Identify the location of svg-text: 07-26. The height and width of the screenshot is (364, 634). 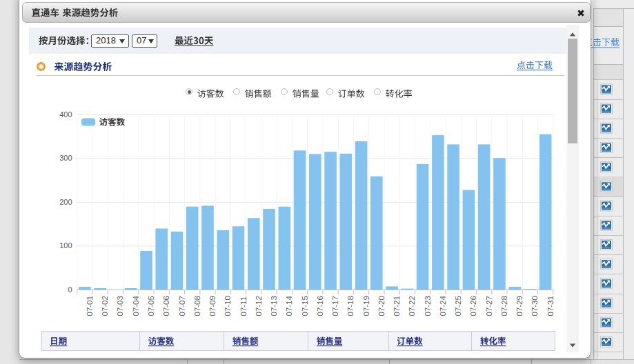
(473, 306).